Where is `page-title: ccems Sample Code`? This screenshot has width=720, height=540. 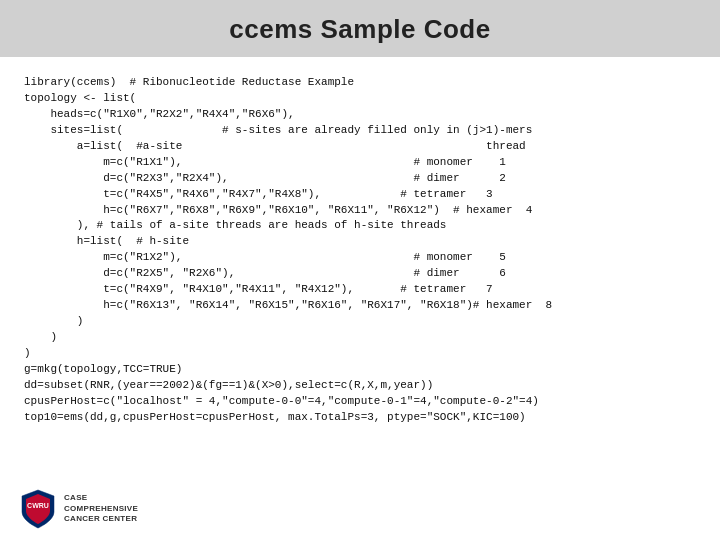
page-title: ccems Sample Code is located at coordinates (360, 29).